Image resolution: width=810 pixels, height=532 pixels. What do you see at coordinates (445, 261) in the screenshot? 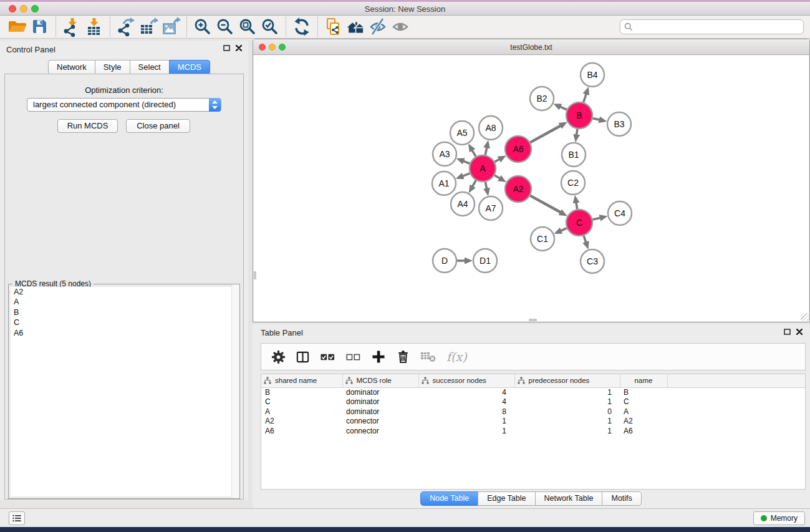
I see `graph-node-D: D` at bounding box center [445, 261].